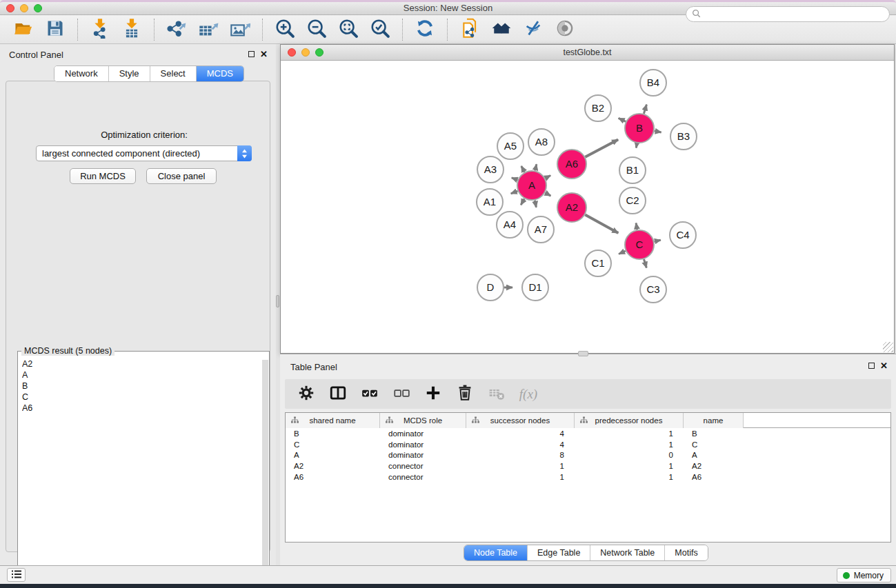  Describe the element at coordinates (628, 553) in the screenshot. I see `tab-network-table: Network Table` at that location.